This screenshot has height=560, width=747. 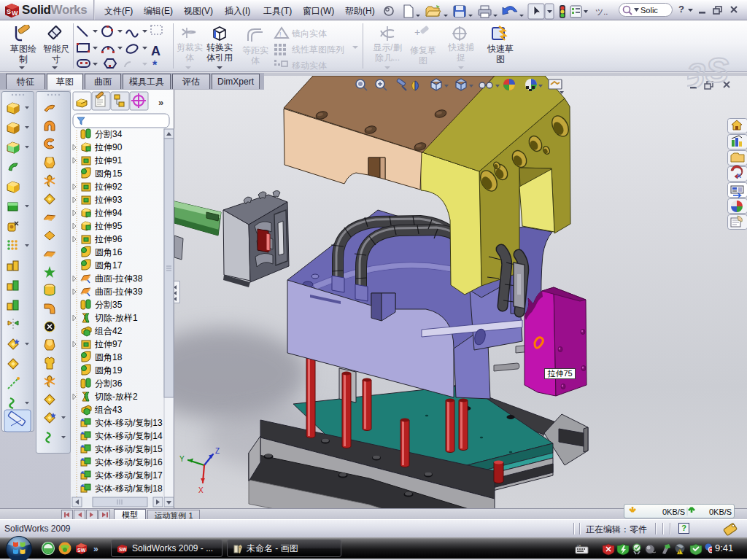 What do you see at coordinates (128, 449) in the screenshot?
I see `svg-text: 实体-移动/复制15` at bounding box center [128, 449].